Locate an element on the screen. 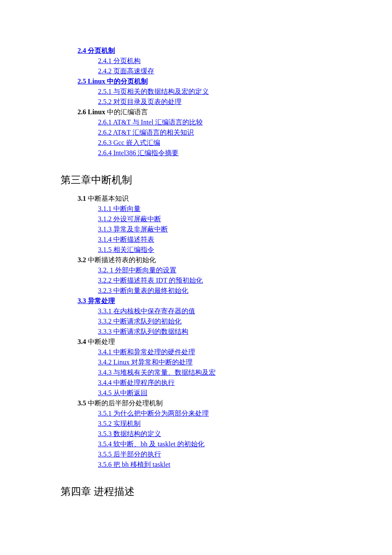  toc-section-2-5: 2.5 Linux 中的分页机制 is located at coordinates (213, 82).